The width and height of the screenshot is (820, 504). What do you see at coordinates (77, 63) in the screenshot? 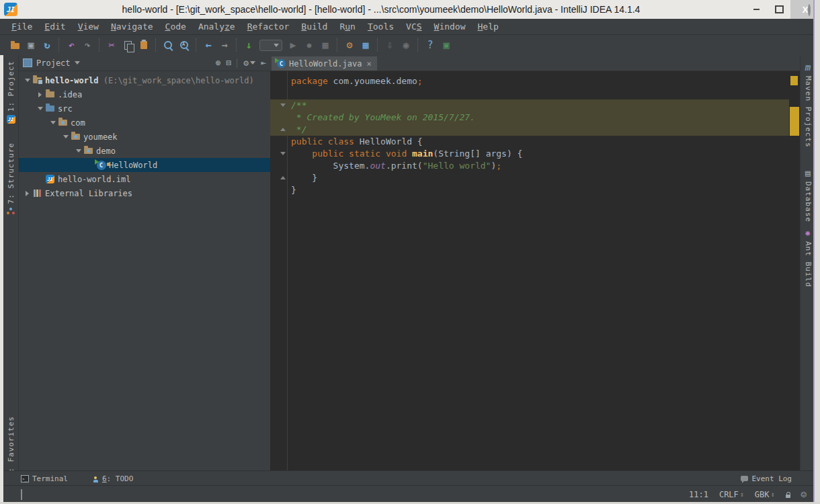
I see `chevron-down-icon` at bounding box center [77, 63].